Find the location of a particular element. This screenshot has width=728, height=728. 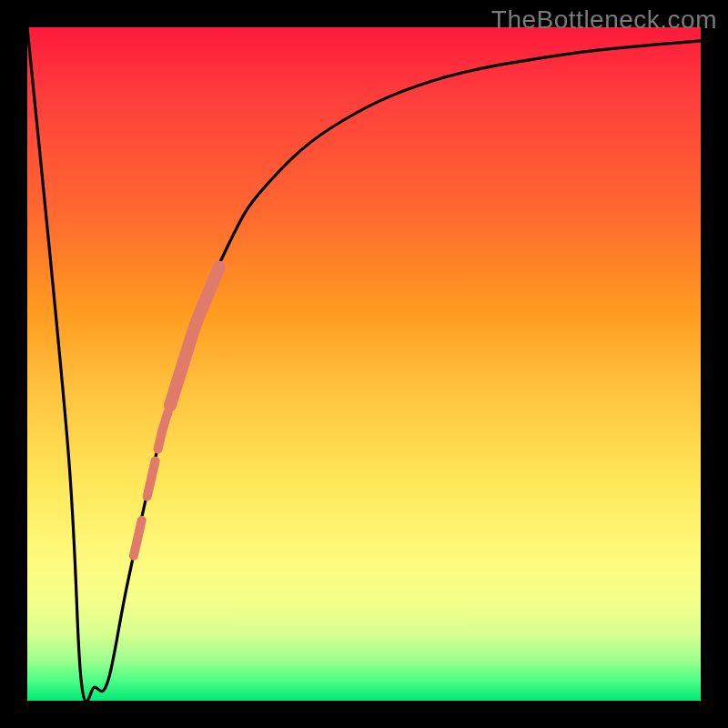

highlight-markers is located at coordinates (177, 411).